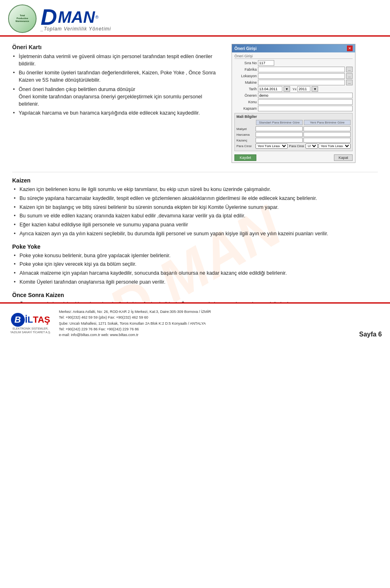 The width and height of the screenshot is (390, 588). I want to click on biltas-logo: B İL TAŞ ELEKTRONİK SİSTEMLER, YAZILIM S…, so click(30, 323).